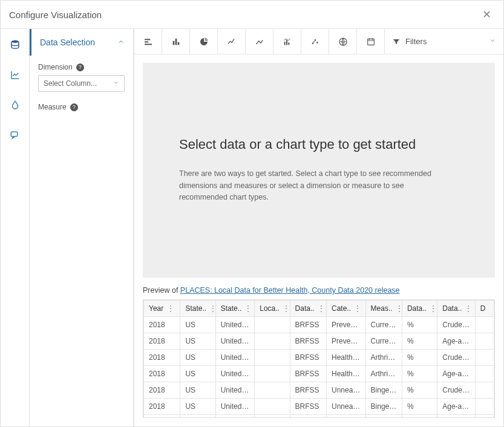 The width and height of the screenshot is (504, 427). What do you see at coordinates (384, 417) in the screenshot?
I see `table-cell: High bloo..` at bounding box center [384, 417].